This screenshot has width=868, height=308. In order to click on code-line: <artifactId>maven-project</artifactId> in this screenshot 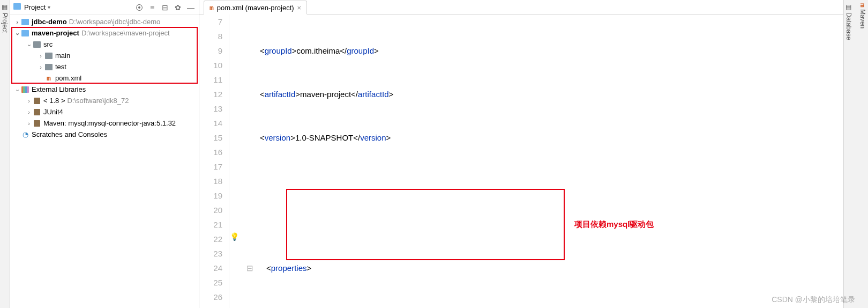, I will do `click(557, 94)`.